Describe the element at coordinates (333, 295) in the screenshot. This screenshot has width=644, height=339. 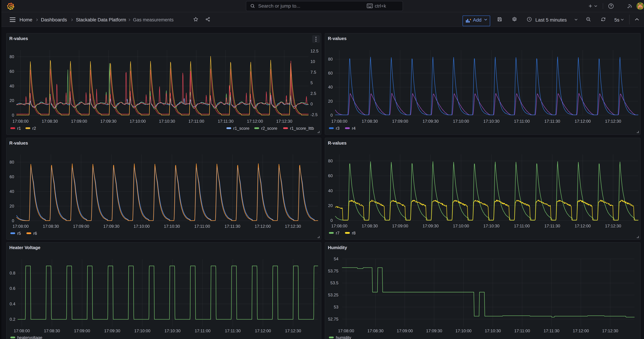
I see `svg-text: 53.25` at that location.